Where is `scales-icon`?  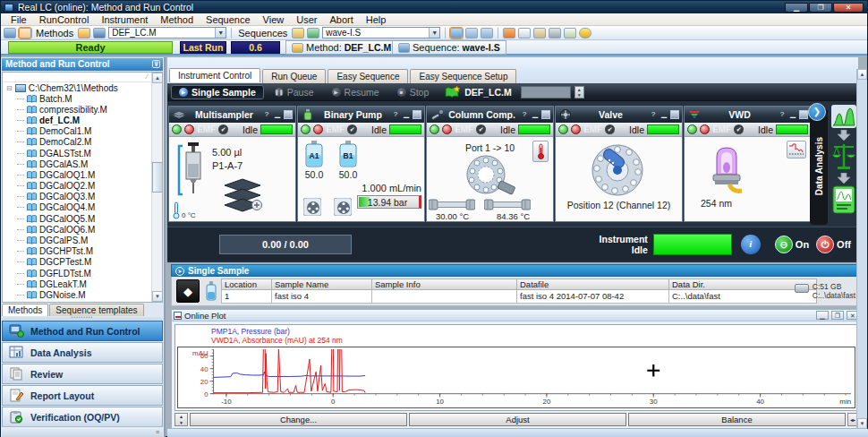 scales-icon is located at coordinates (844, 157).